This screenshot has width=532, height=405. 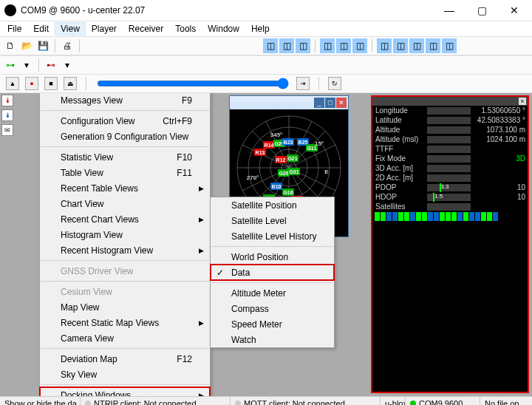 What do you see at coordinates (125, 188) in the screenshot?
I see `menu-item-recent-table-views: Recent Table Views▶` at bounding box center [125, 188].